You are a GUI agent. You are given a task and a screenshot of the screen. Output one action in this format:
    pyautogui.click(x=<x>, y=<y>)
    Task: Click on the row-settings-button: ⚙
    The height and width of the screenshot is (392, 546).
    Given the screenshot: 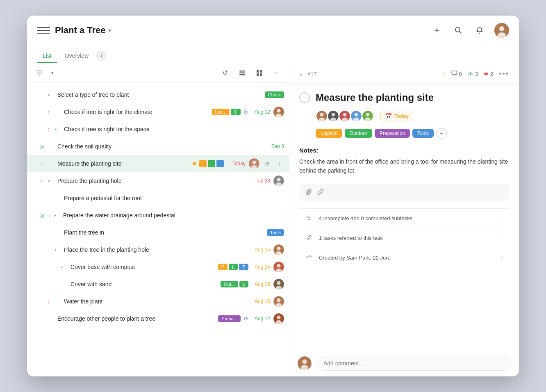 What is the action you would take?
    pyautogui.click(x=267, y=164)
    